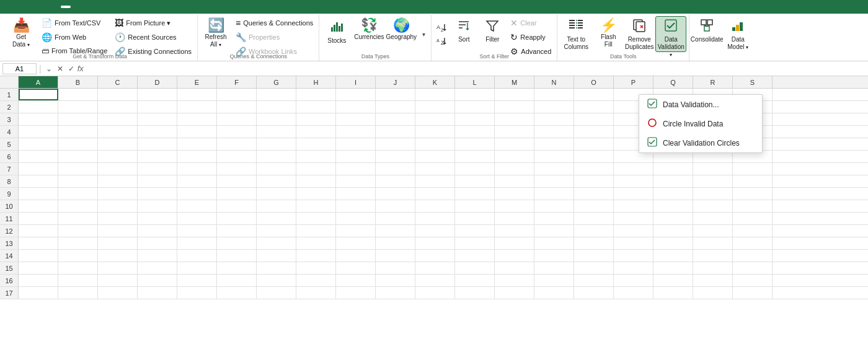 The height and width of the screenshot is (339, 868). What do you see at coordinates (515, 243) in the screenshot?
I see `cell-M13` at bounding box center [515, 243].